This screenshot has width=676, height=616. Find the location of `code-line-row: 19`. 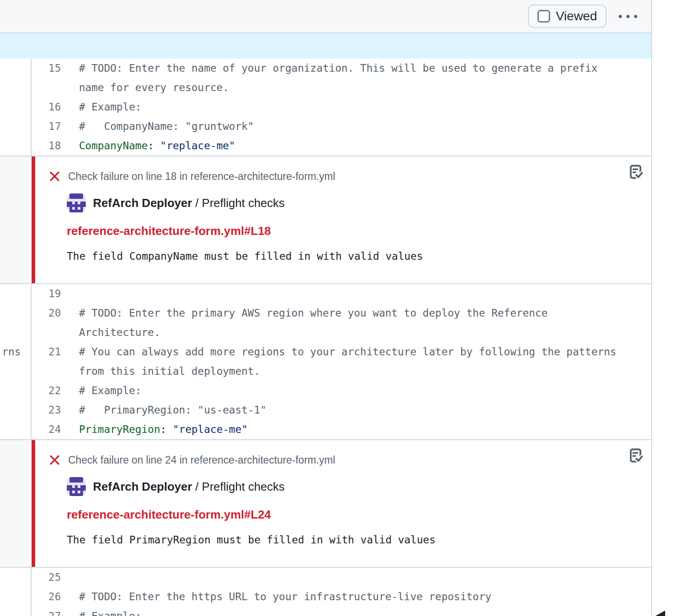

code-line-row: 19 is located at coordinates (341, 294).